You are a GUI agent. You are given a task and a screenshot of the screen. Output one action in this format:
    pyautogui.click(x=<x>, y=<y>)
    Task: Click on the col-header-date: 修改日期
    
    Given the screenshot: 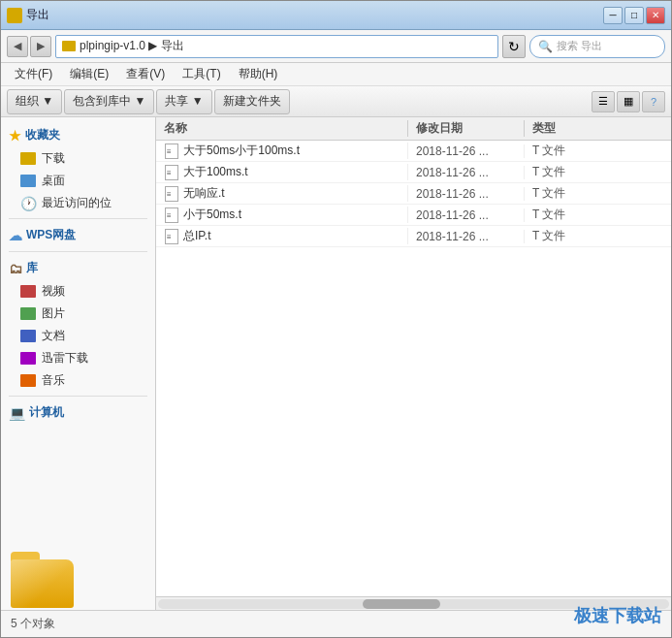 What is the action you would take?
    pyautogui.click(x=466, y=128)
    